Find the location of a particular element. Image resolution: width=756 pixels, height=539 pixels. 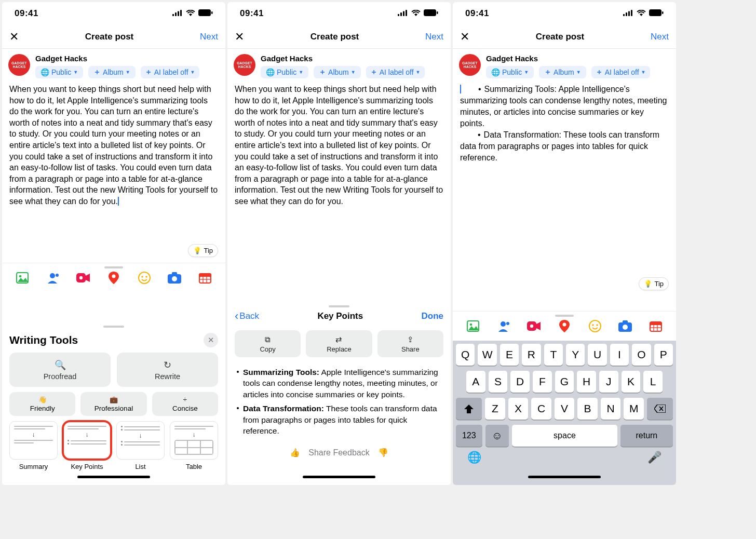

key-m: M is located at coordinates (633, 409).